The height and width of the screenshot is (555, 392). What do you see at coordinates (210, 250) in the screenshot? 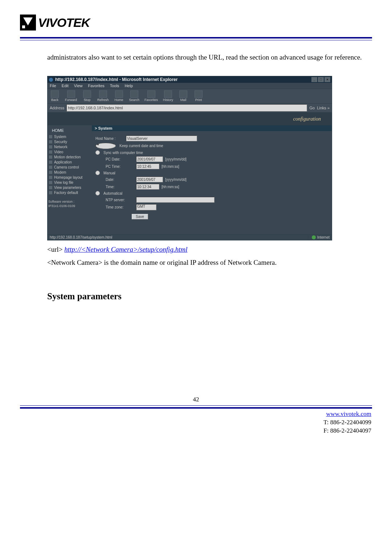
I see `url-line: <url> http://<Network Camera>/setup/conf…` at bounding box center [210, 250].